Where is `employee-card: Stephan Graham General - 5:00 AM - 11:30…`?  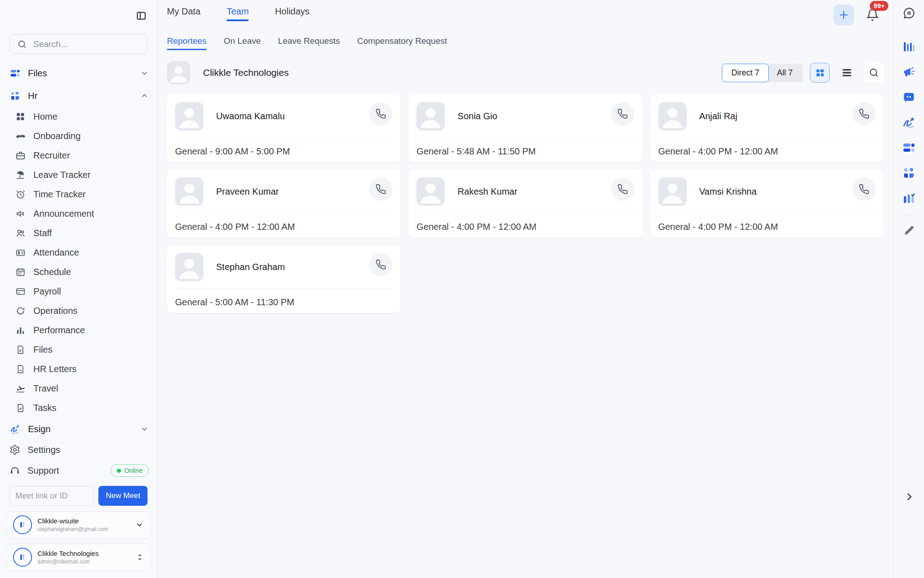 employee-card: Stephan Graham General - 5:00 AM - 11:30… is located at coordinates (284, 279).